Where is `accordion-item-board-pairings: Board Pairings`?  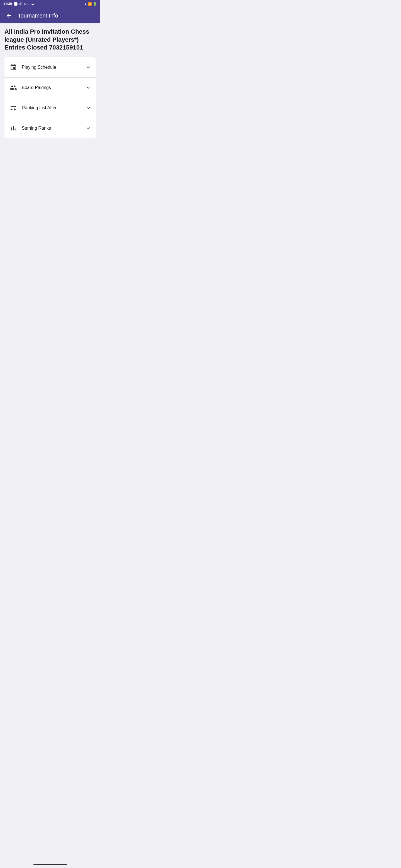 accordion-item-board-pairings: Board Pairings is located at coordinates (50, 88).